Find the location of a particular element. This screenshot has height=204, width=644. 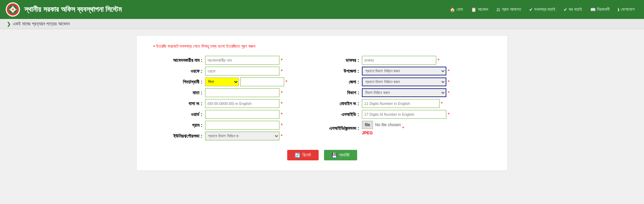

father-husband-select: পিতা স্বামী is located at coordinates (222, 82).